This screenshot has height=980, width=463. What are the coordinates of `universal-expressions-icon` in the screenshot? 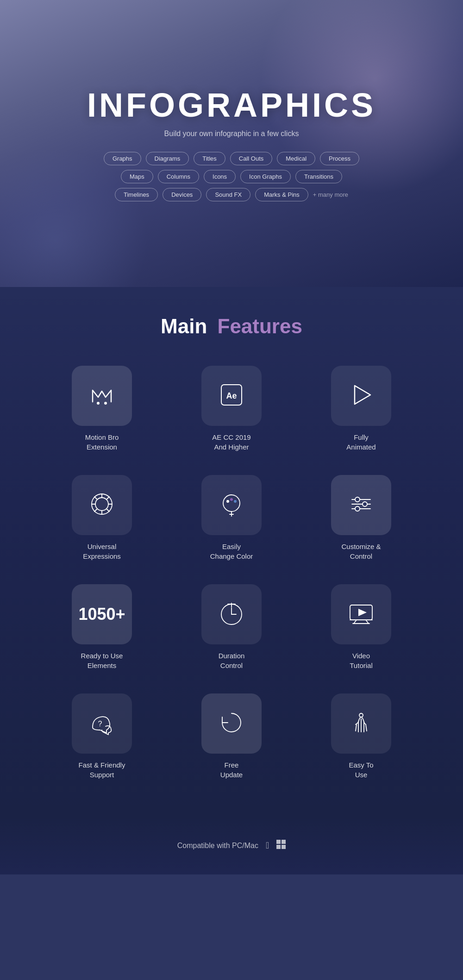 It's located at (102, 505).